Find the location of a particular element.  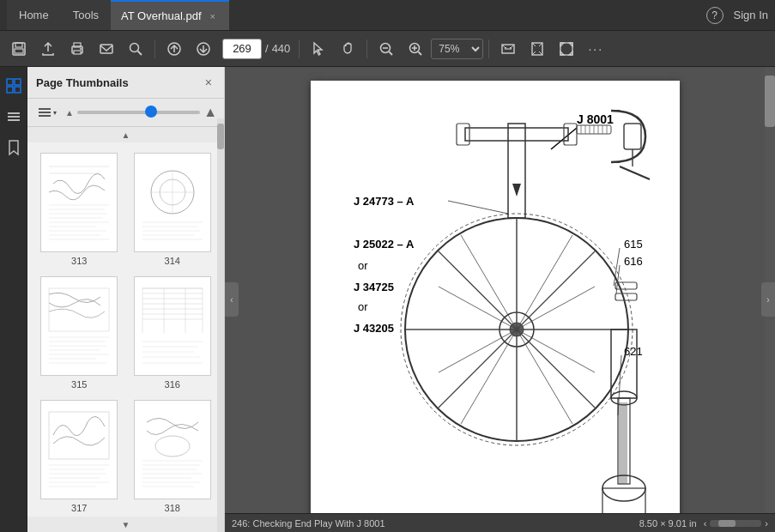

tab-tools-label: Tools is located at coordinates (86, 15).